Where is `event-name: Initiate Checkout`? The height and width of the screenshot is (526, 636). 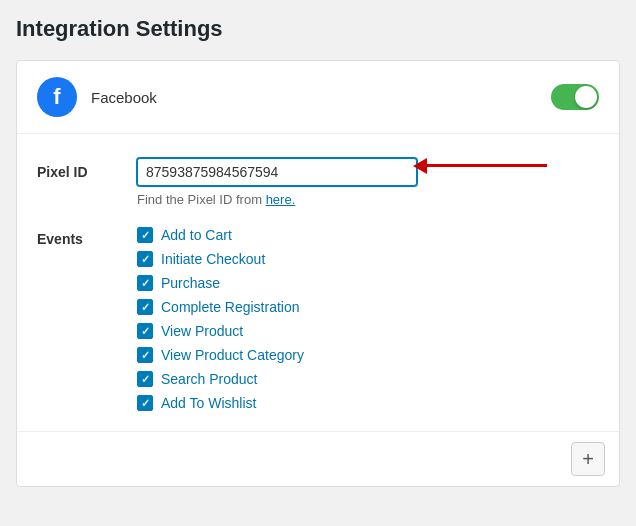 event-name: Initiate Checkout is located at coordinates (213, 259).